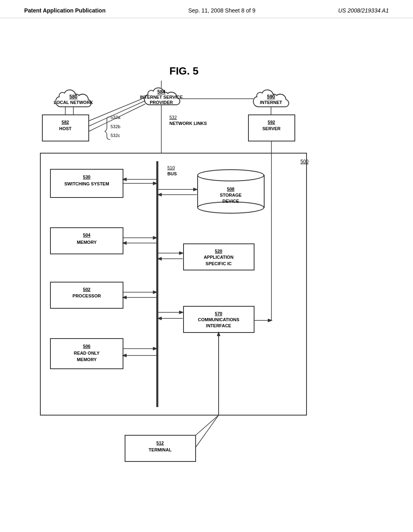 The image size is (413, 532). I want to click on box-504: 504 MEMORY, so click(87, 241).